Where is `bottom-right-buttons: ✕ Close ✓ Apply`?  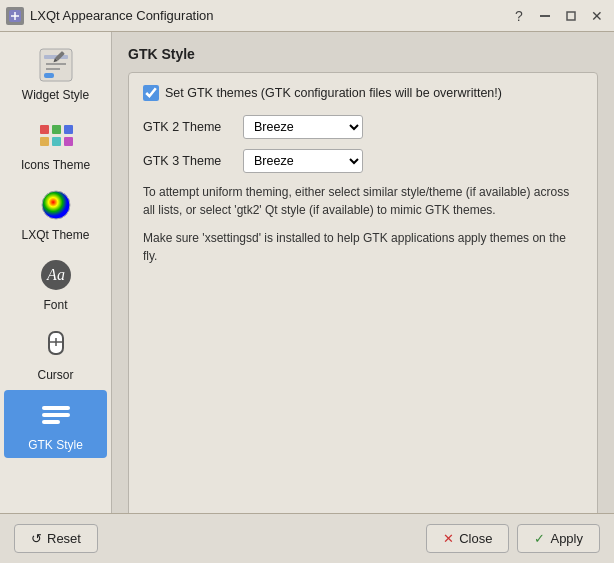 bottom-right-buttons: ✕ Close ✓ Apply is located at coordinates (513, 538).